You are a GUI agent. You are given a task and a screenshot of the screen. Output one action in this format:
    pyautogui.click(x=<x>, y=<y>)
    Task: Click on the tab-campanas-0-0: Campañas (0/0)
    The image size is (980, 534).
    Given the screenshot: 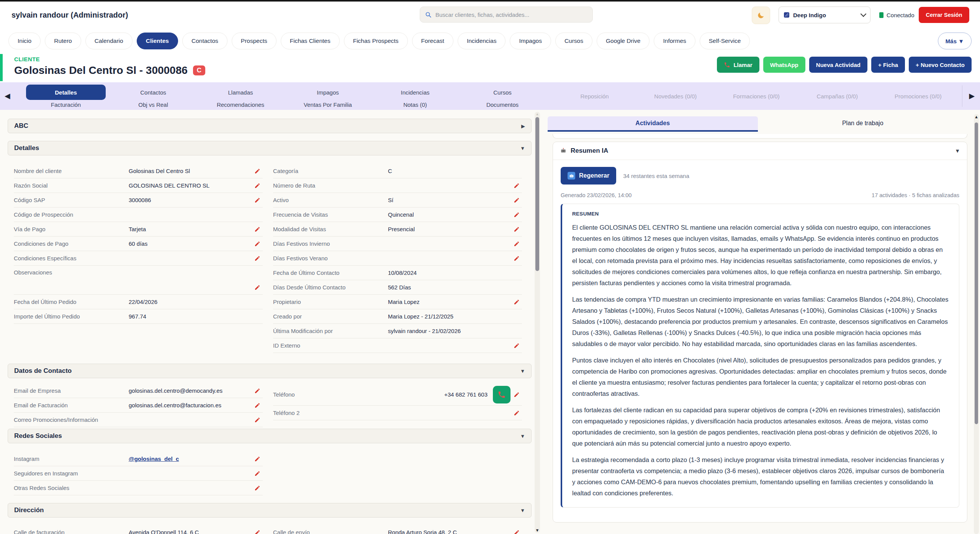 What is the action you would take?
    pyautogui.click(x=837, y=96)
    